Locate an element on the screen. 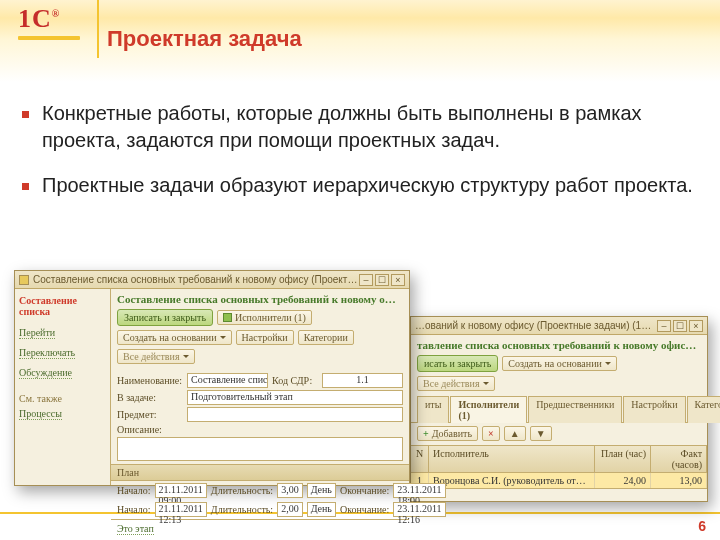 Image resolution: width=720 pixels, height=540 pixels. tab-executors: Исполнители (1) is located at coordinates (488, 410).